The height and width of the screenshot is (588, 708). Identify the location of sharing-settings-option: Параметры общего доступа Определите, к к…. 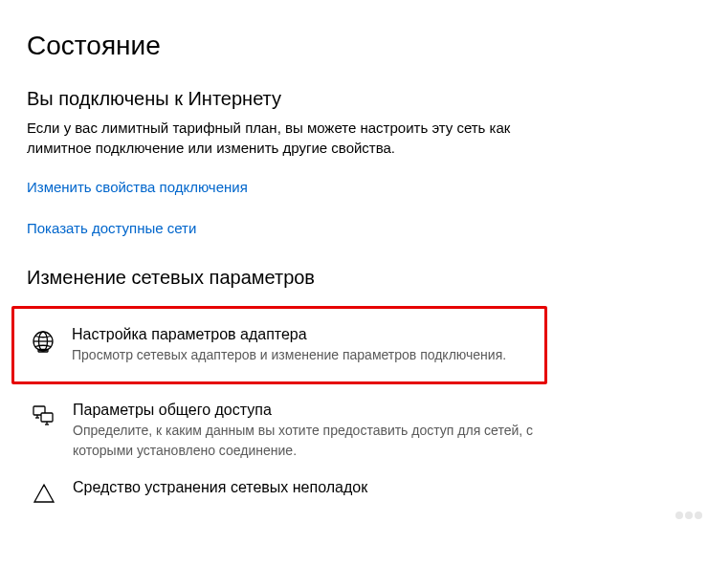
(295, 430).